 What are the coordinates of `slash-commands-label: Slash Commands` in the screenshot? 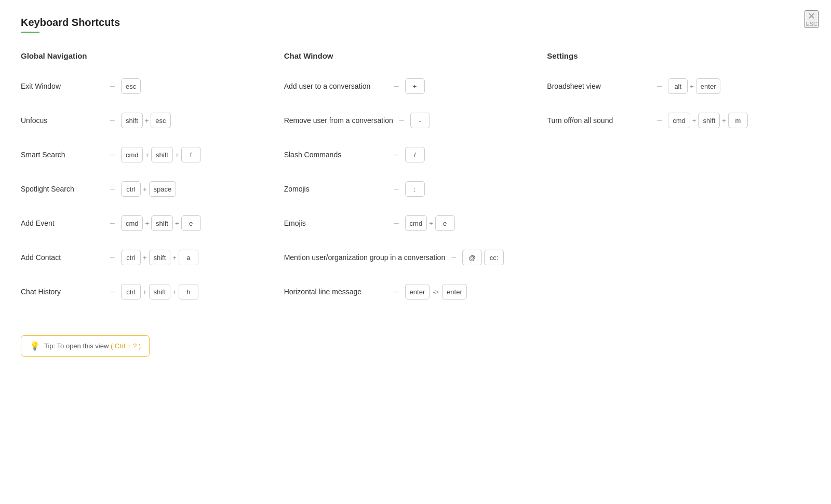 It's located at (336, 155).